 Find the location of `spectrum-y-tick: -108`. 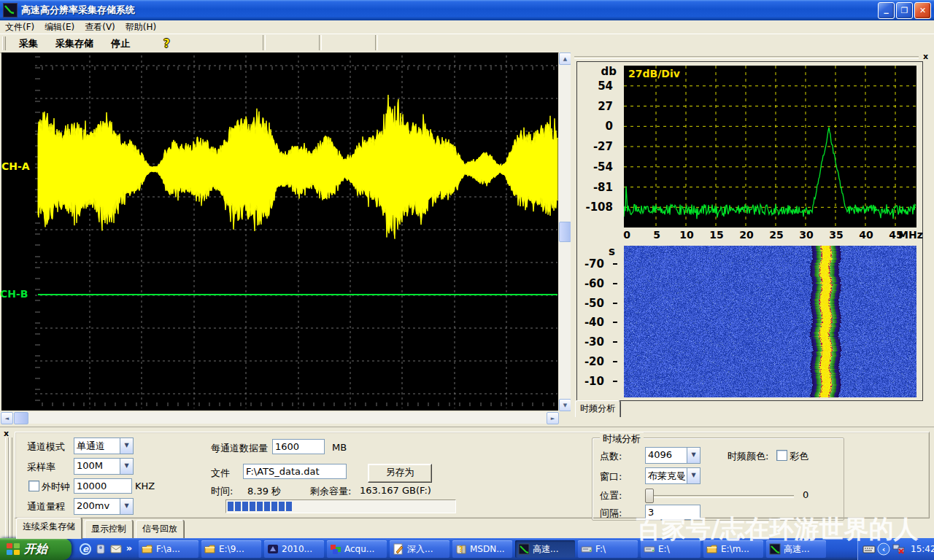

spectrum-y-tick: -108 is located at coordinates (595, 207).